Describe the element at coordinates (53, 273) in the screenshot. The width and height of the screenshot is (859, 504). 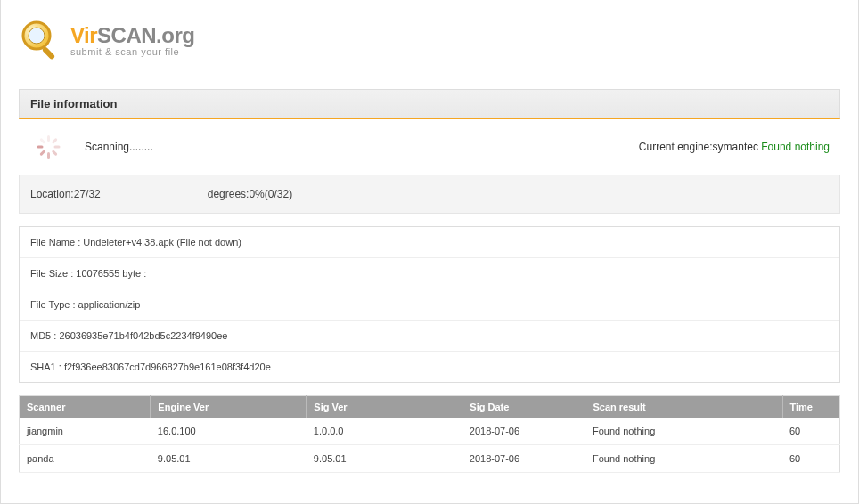
I see `file-size-label: File Size :` at that location.